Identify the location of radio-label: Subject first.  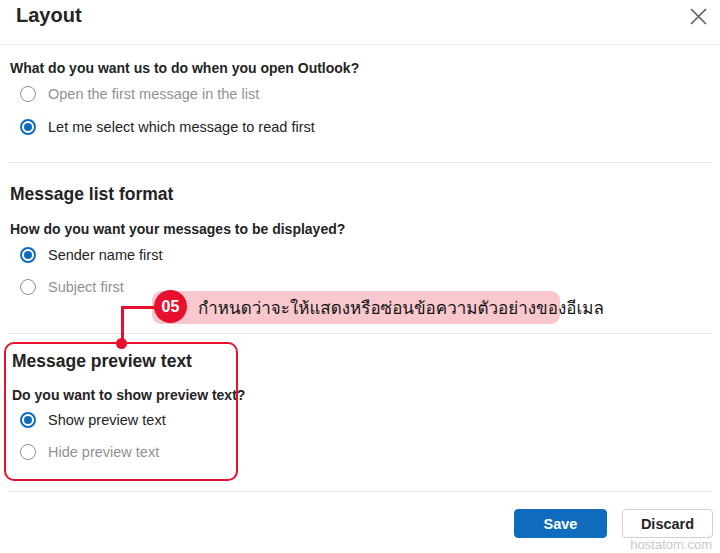
(86, 287).